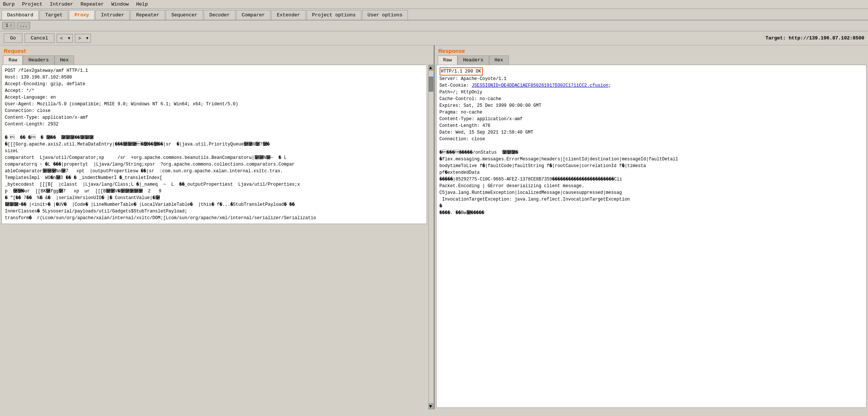  I want to click on subtab-1-label: 1, so click(7, 26).